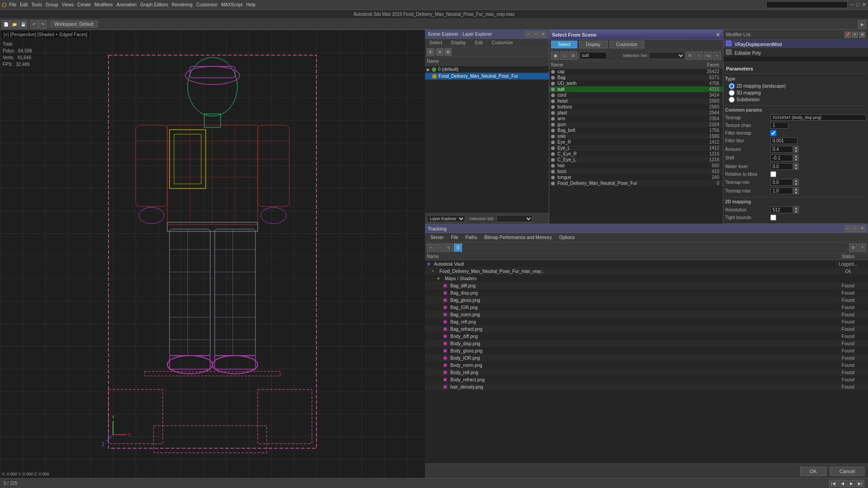  I want to click on texmap-max-up-btn: ▲, so click(796, 189).